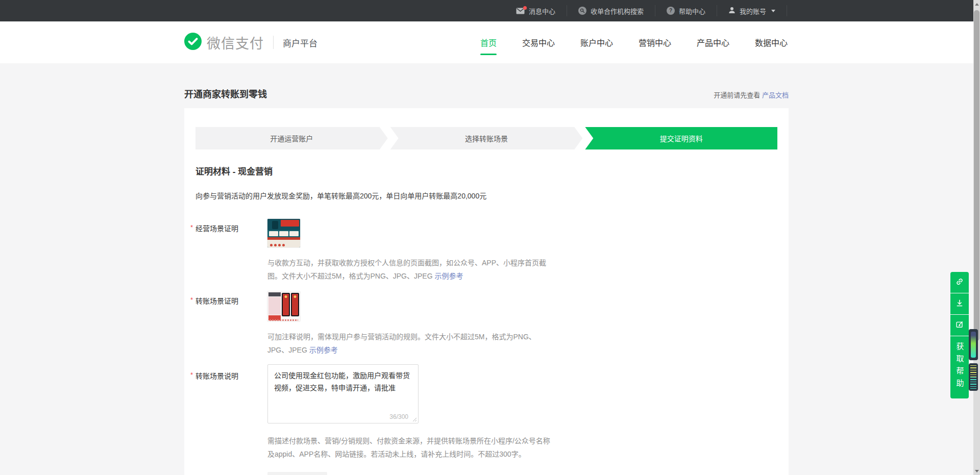 The width and height of the screenshot is (980, 475). What do you see at coordinates (232, 251) in the screenshot?
I see `business-scene-label-wrap: * 经营场景证明` at bounding box center [232, 251].